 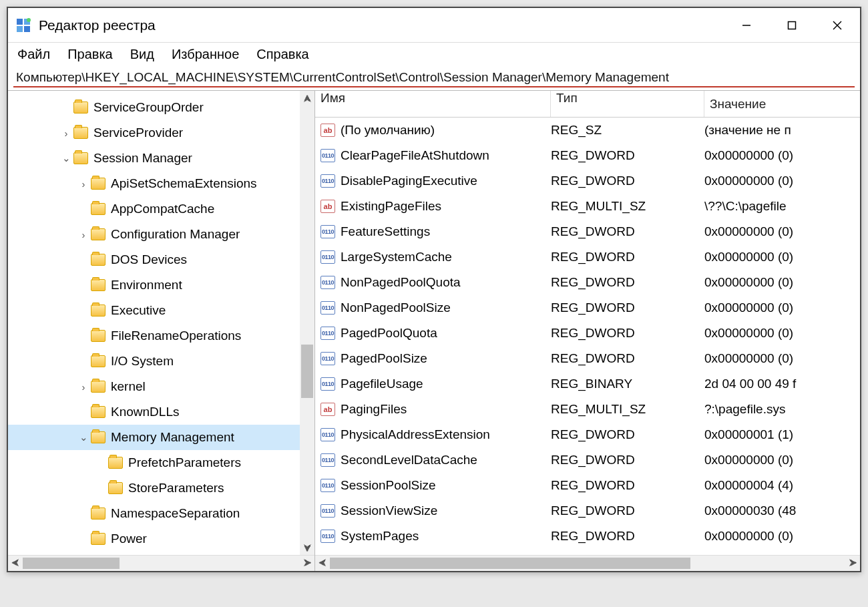 What do you see at coordinates (434, 78) in the screenshot?
I see `address-bar: Компьютер\HKEY_LOCAL_MACHINE\SYSTEM\Curr…` at bounding box center [434, 78].